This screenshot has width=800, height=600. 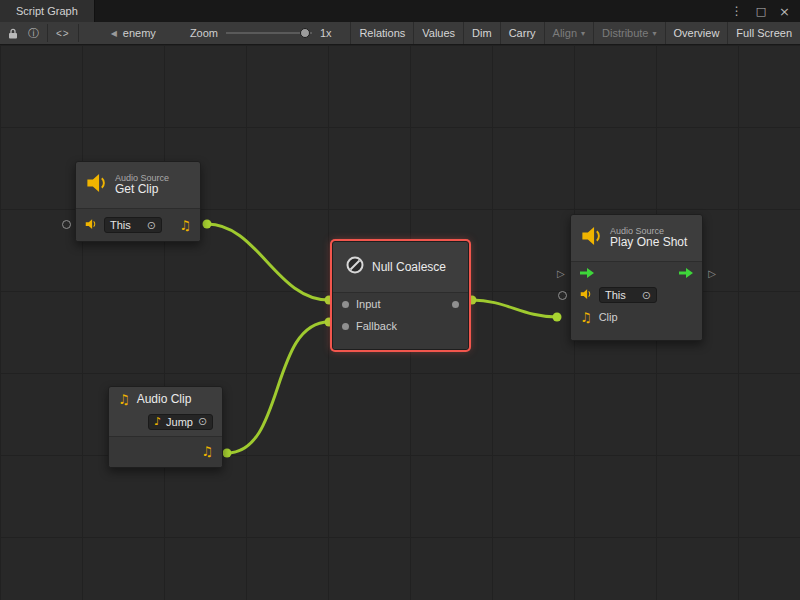 I want to click on window-controls: ⋮ □ ×, so click(x=766, y=11).